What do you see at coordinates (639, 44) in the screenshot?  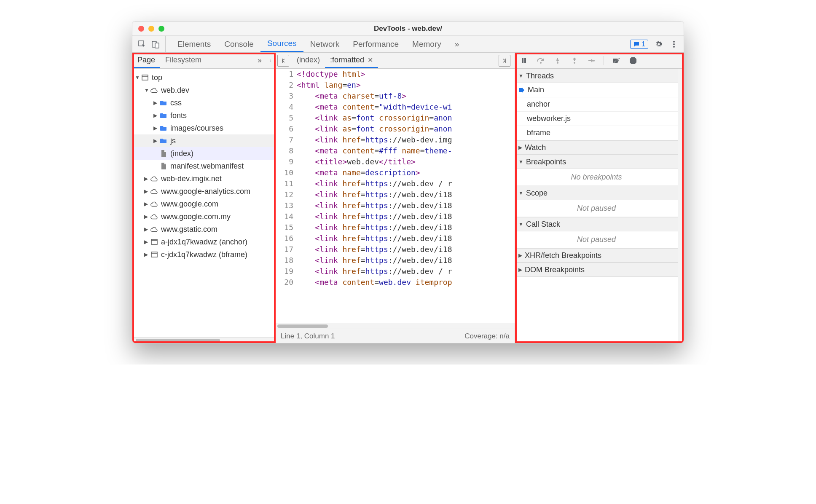 I see `issues-badge: 1` at bounding box center [639, 44].